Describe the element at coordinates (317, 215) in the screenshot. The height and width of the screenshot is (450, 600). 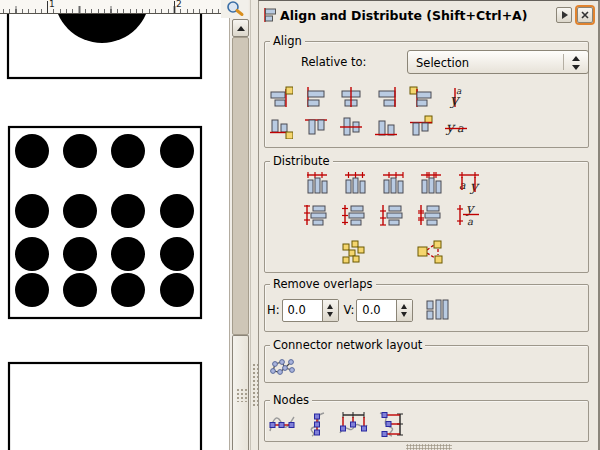
I see `distribute-top-edges` at that location.